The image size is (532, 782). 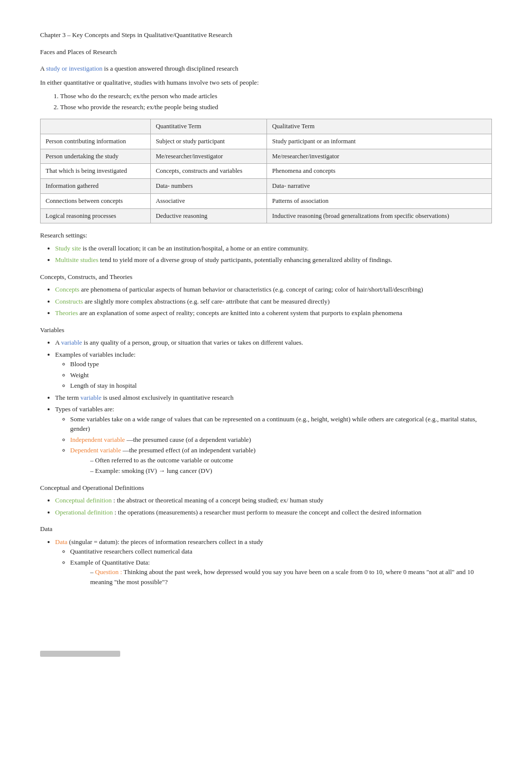 What do you see at coordinates (72, 343) in the screenshot?
I see `variable-link: variable` at bounding box center [72, 343].